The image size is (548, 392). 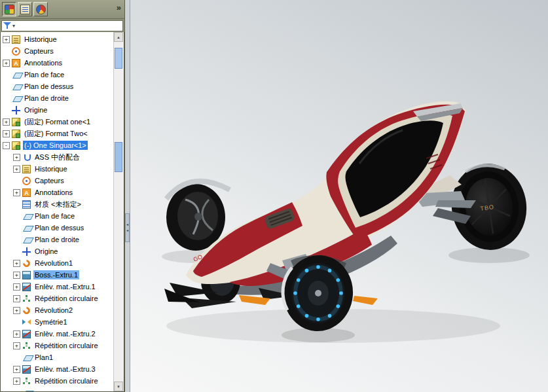 I want to click on panel-collapse-button: ◂ ◂, so click(x=127, y=228).